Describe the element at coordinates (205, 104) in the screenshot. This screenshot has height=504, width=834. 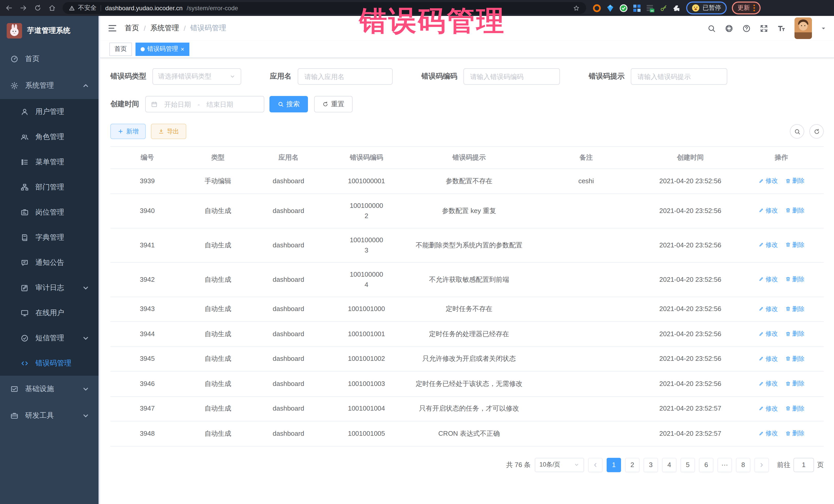
I see `date-range-picker: -` at that location.